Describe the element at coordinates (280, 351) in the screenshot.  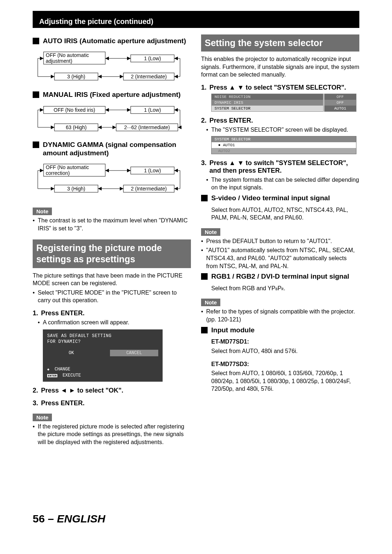
I see `mod1-body: Select from AUTO, 480i and 576i.` at that location.